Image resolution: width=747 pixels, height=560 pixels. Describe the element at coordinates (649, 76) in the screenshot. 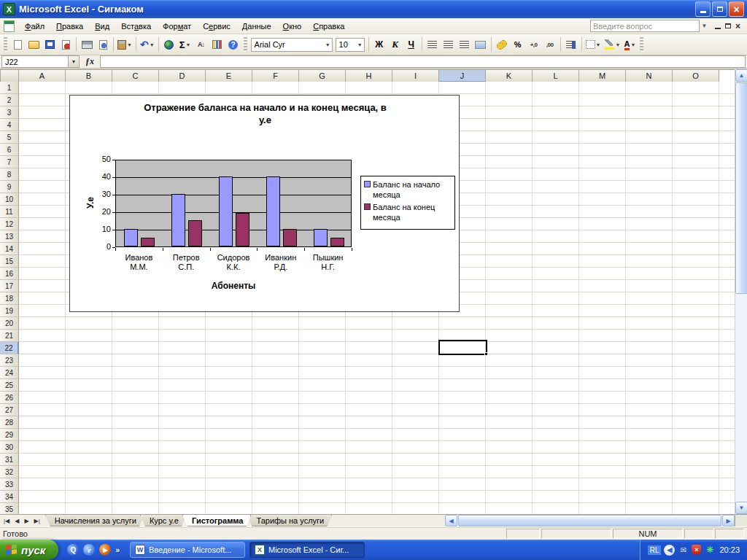

I see `column-header-N: N` at that location.